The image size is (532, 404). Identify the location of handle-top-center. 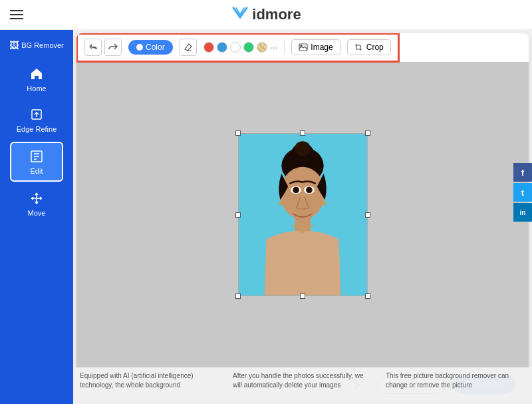
(303, 133).